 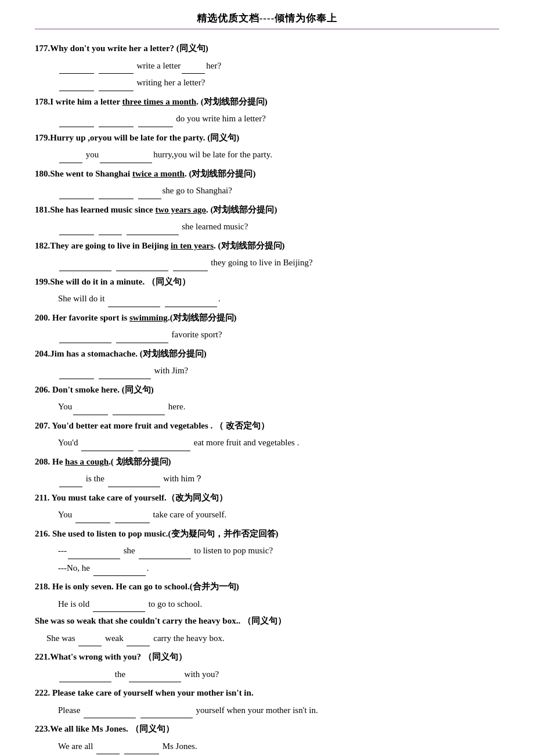 I want to click on problem-179-question: 179.Hurry up ,oryou will be late for the…, so click(x=267, y=138).